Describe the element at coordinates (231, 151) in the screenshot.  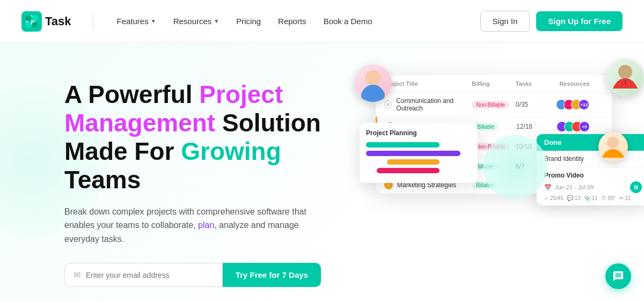
I see `title-teal: Growing` at that location.